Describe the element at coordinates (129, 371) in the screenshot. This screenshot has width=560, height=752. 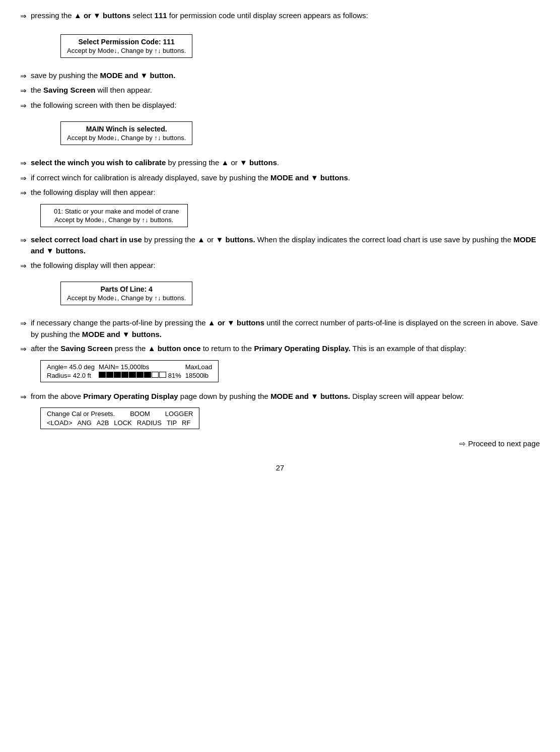
I see `operating-display: Angle= 45.0 deg MAIN= 15,000lbs MaxLoad …` at that location.